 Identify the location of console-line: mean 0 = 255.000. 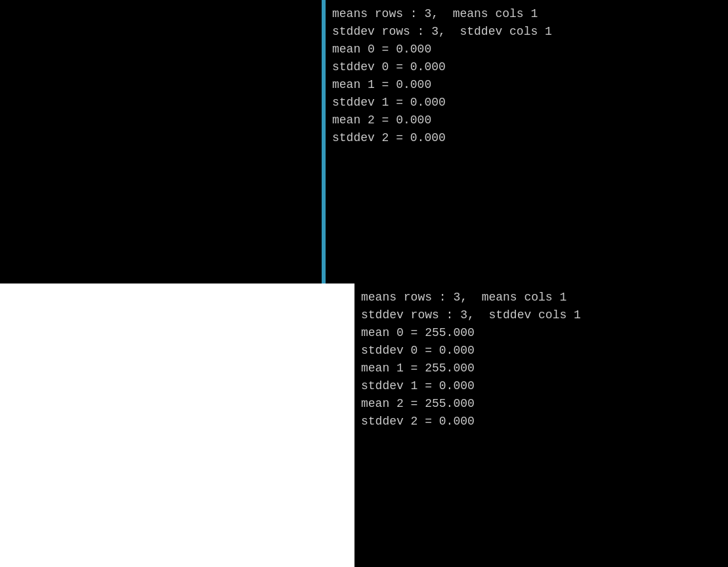
(541, 333).